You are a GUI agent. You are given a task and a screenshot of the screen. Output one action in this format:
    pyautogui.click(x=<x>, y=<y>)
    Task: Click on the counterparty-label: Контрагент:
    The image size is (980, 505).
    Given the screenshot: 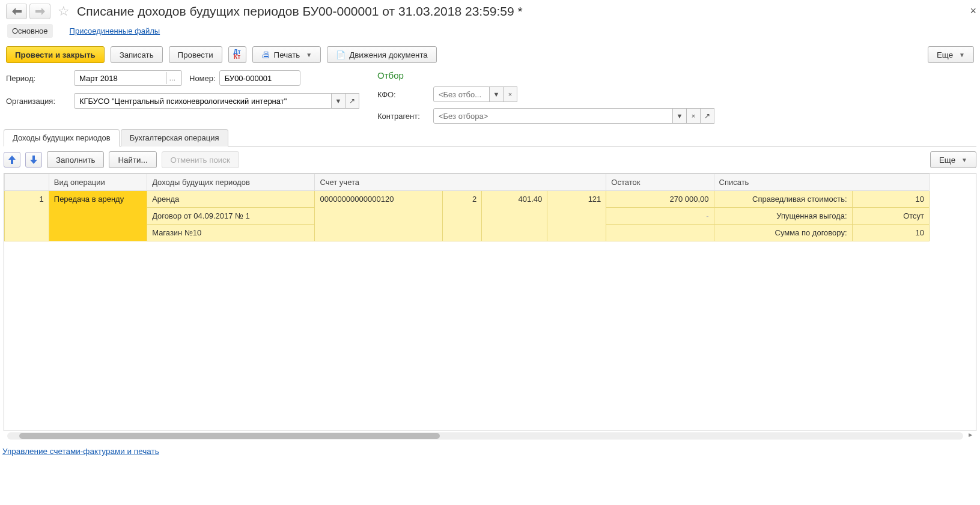 What is the action you would take?
    pyautogui.click(x=403, y=116)
    